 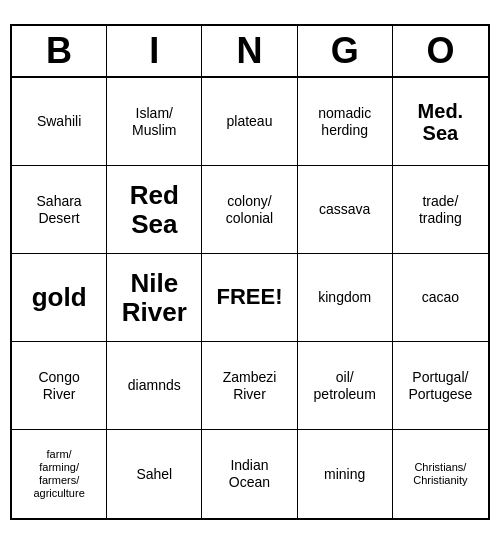 What do you see at coordinates (346, 210) in the screenshot?
I see `bingo-cell-8: cassava` at bounding box center [346, 210].